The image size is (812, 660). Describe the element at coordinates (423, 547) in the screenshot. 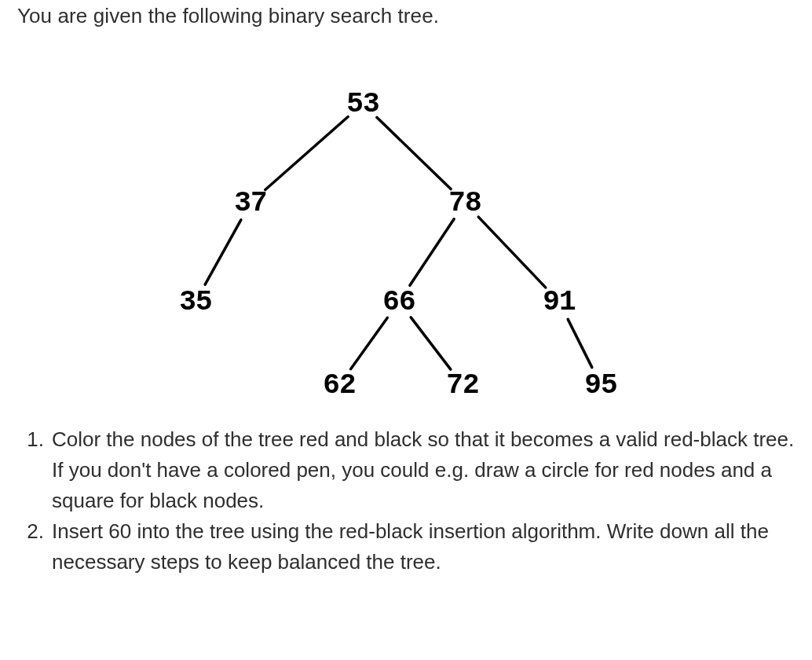

I see `question-text: Insert 60 into the tree using the red-bl…` at that location.